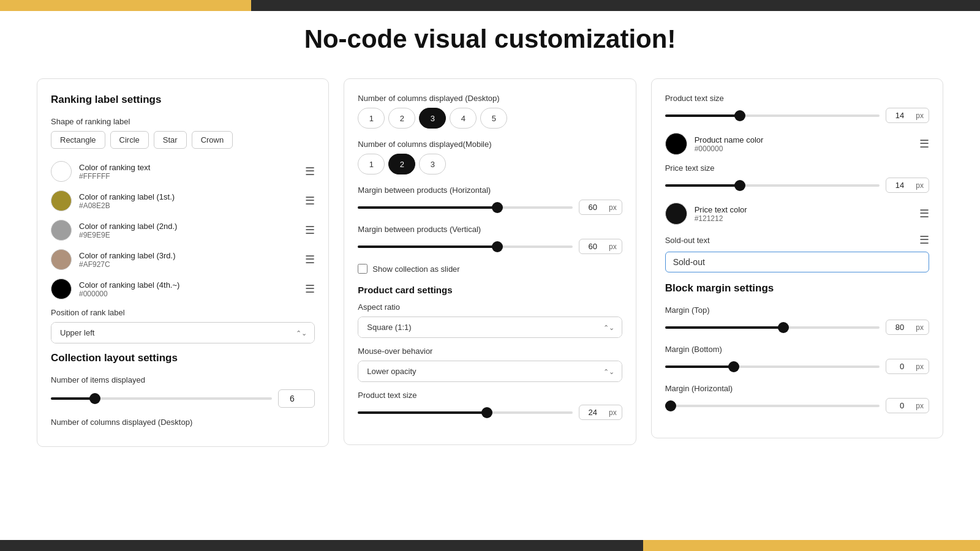 The height and width of the screenshot is (551, 980). Describe the element at coordinates (902, 366) in the screenshot. I see `margin-bottom-input` at that location.